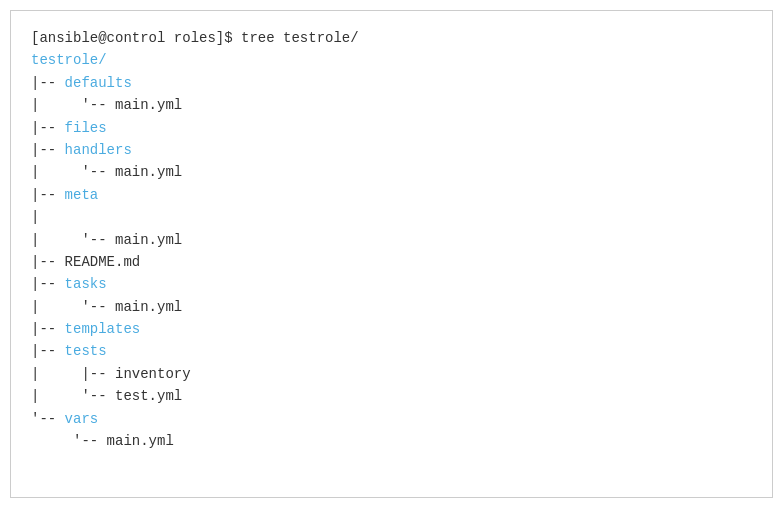 This screenshot has width=783, height=508. I want to click on dir-testrole: testrole/, so click(69, 60).